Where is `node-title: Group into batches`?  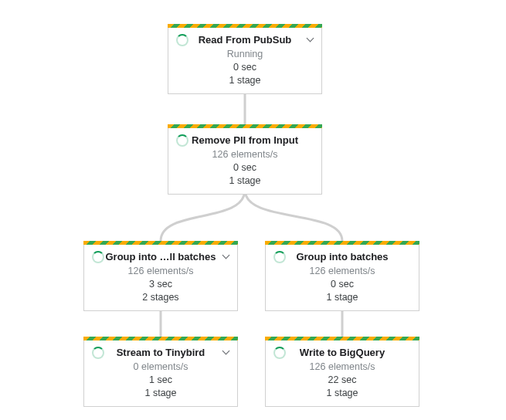 node-title: Group into batches is located at coordinates (341, 256).